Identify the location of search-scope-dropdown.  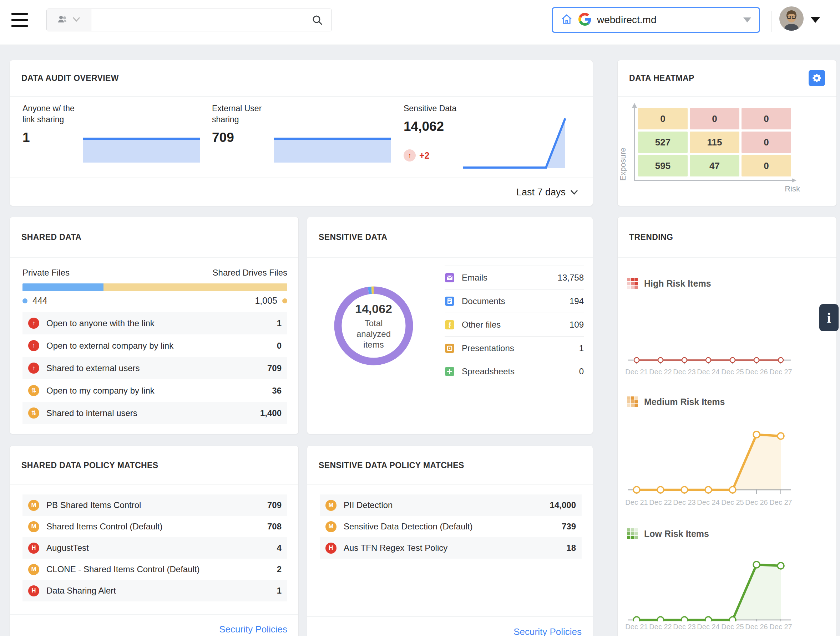
(69, 20).